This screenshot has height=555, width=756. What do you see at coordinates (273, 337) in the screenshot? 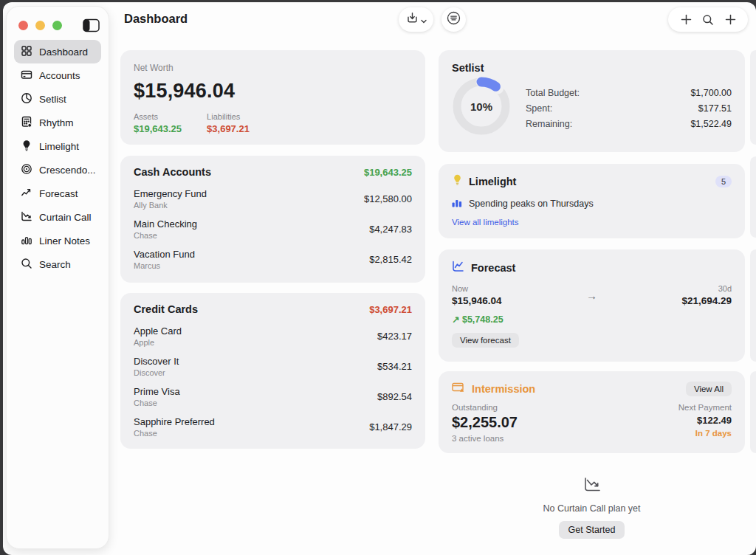
I see `credit-card-row: Apple CardApple $423.17` at bounding box center [273, 337].